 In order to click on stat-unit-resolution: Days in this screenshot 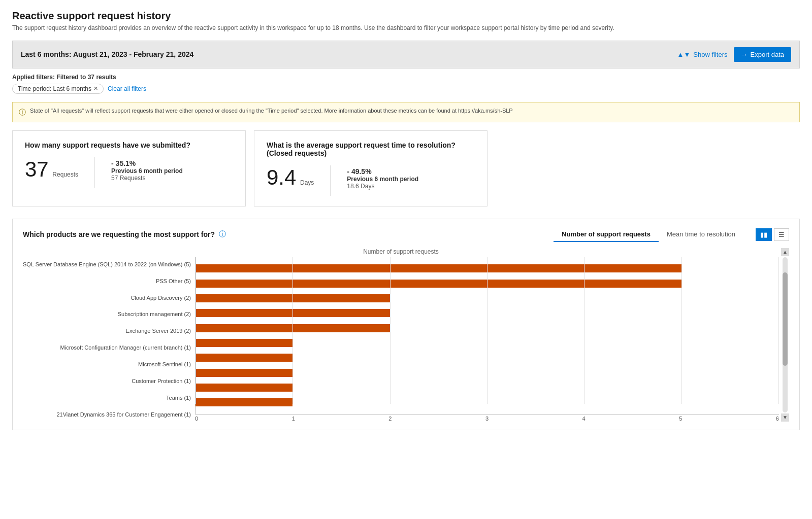, I will do `click(307, 183)`.